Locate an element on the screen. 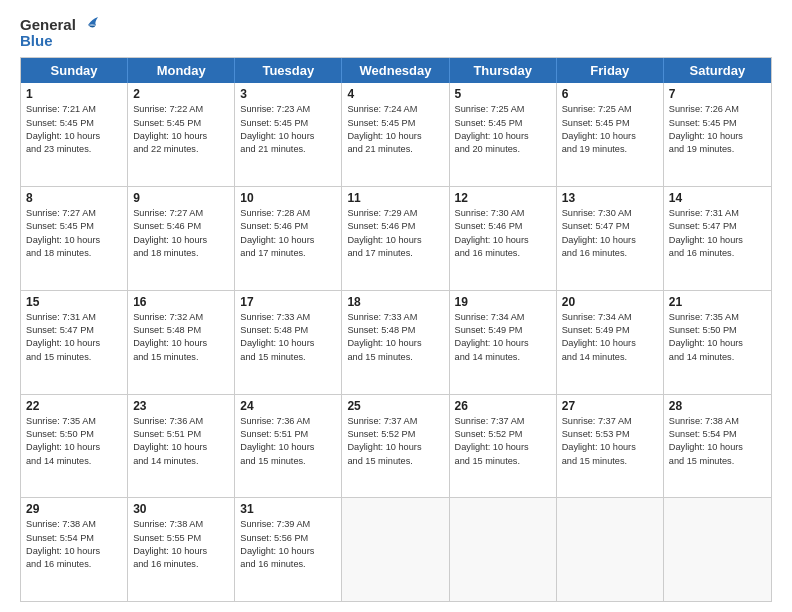 The height and width of the screenshot is (612, 792). day-number: 24 is located at coordinates (288, 406).